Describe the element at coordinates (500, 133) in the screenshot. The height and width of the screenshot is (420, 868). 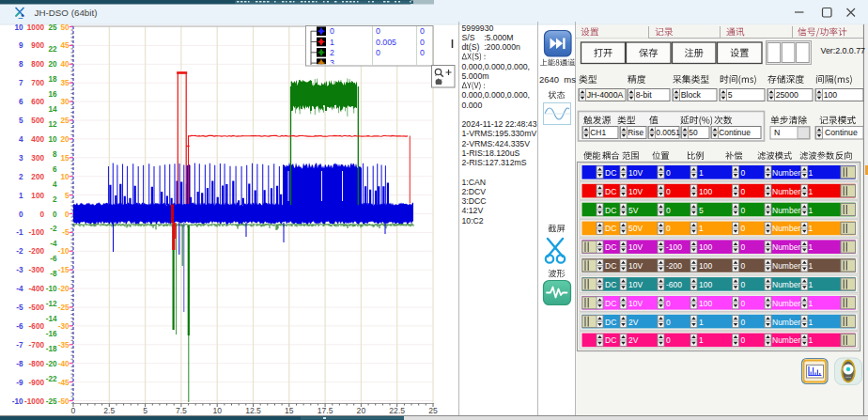
I see `svg-text: 1-VRMS:195.330mV` at that location.